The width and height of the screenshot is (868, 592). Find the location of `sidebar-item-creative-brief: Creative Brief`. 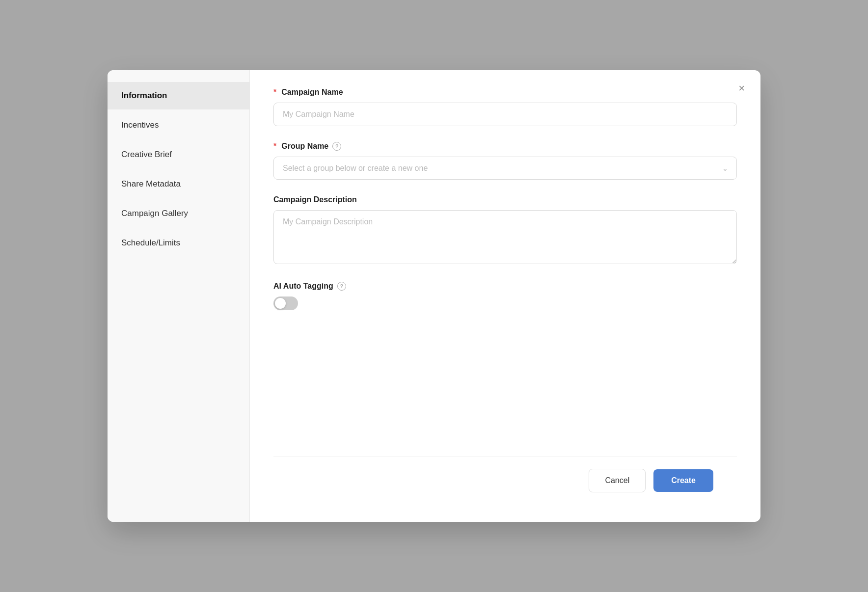

sidebar-item-creative-brief: Creative Brief is located at coordinates (179, 155).